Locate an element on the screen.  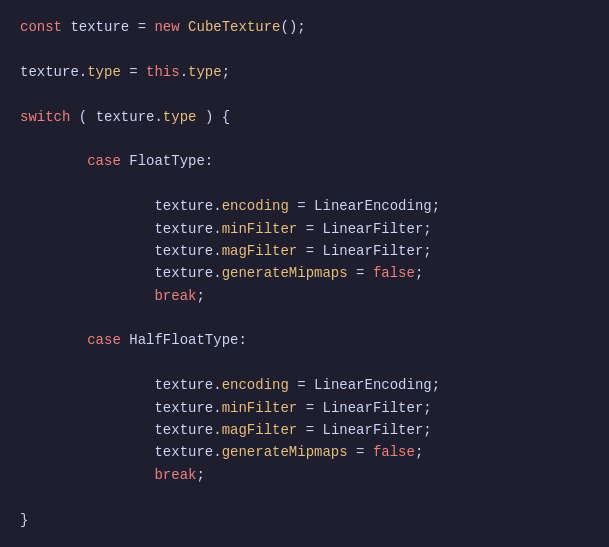
code-line-11: texture.magFilter = LinearFilter; is located at coordinates (304, 251).